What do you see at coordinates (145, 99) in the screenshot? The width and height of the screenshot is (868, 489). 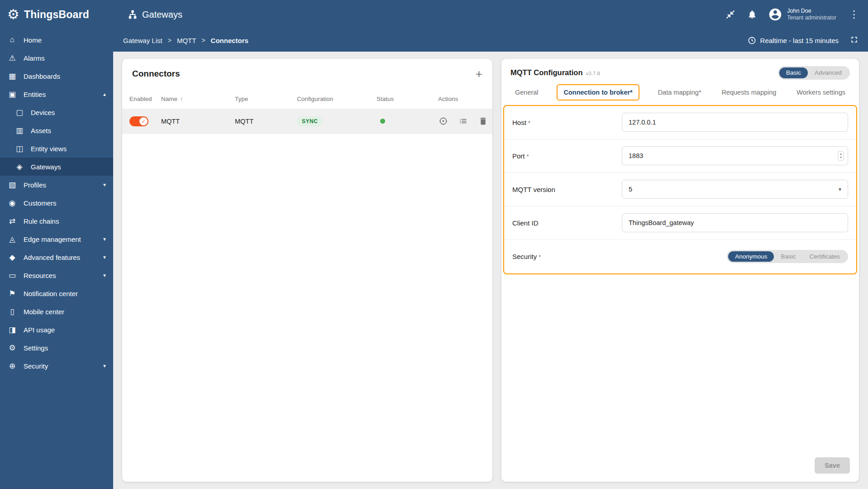 I see `column-enabled: Enabled` at bounding box center [145, 99].